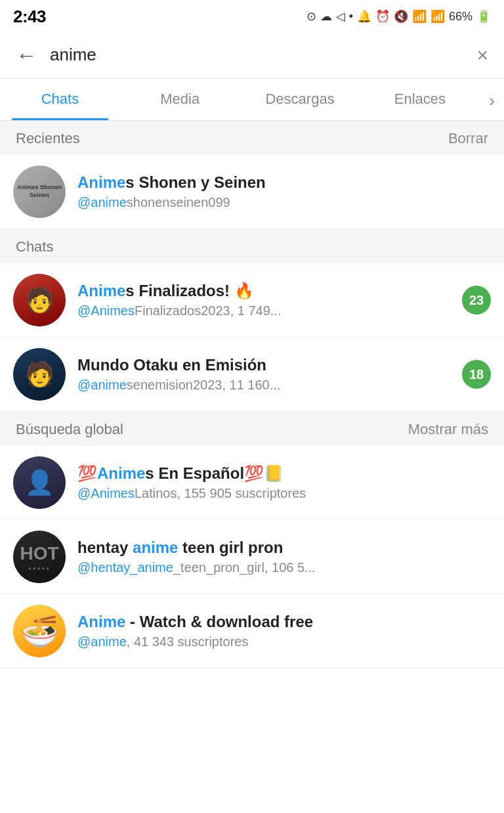  Describe the element at coordinates (252, 557) in the screenshot. I see `list-item: HOT ●●●●● hentay anime teen girl pron @h…` at that location.